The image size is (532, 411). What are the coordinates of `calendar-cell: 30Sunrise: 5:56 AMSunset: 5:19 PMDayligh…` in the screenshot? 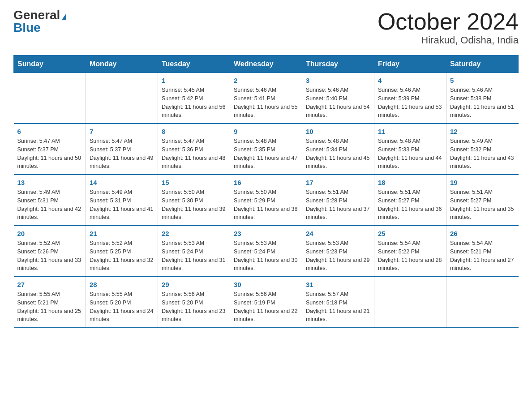 It's located at (266, 302).